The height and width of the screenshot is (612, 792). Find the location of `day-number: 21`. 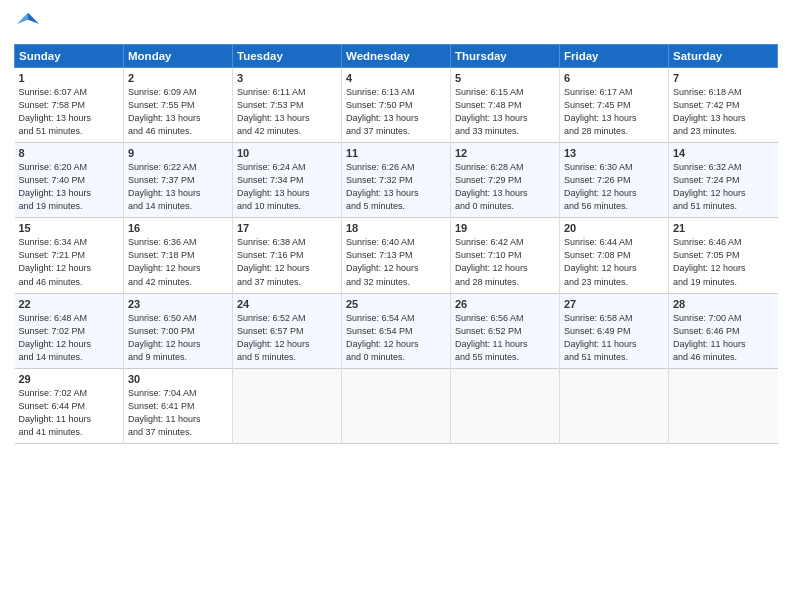

day-number: 21 is located at coordinates (724, 228).